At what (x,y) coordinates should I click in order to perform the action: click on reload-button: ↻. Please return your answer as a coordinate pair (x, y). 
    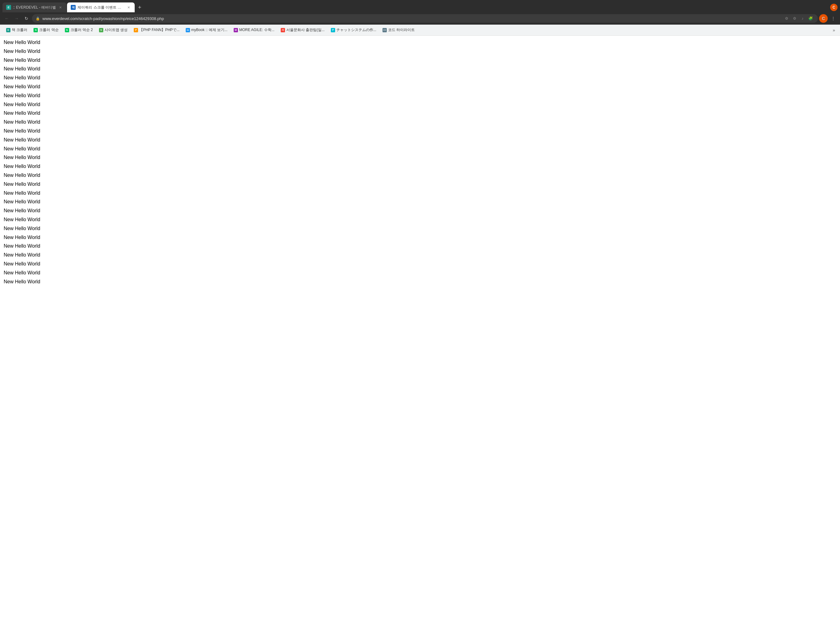
    Looking at the image, I should click on (27, 18).